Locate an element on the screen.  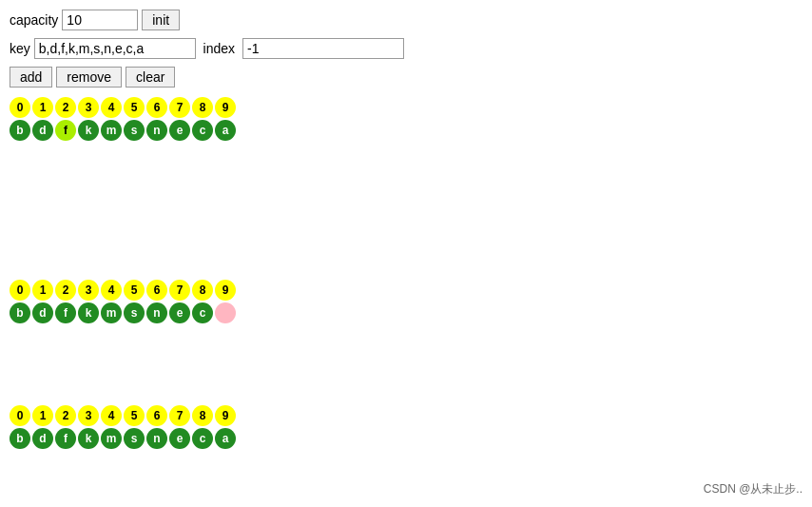
bucket-cell is located at coordinates (225, 313).